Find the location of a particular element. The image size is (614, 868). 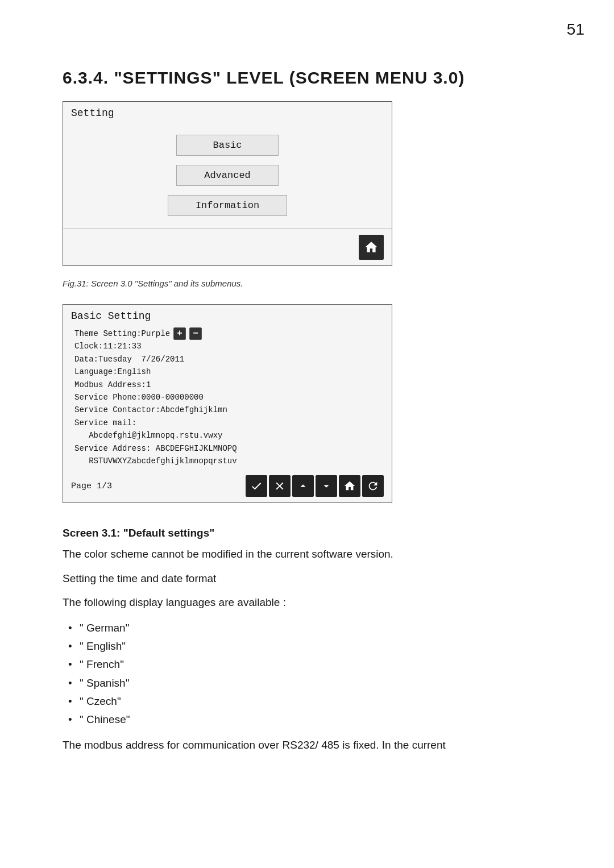

home-action-icon is located at coordinates (350, 486).